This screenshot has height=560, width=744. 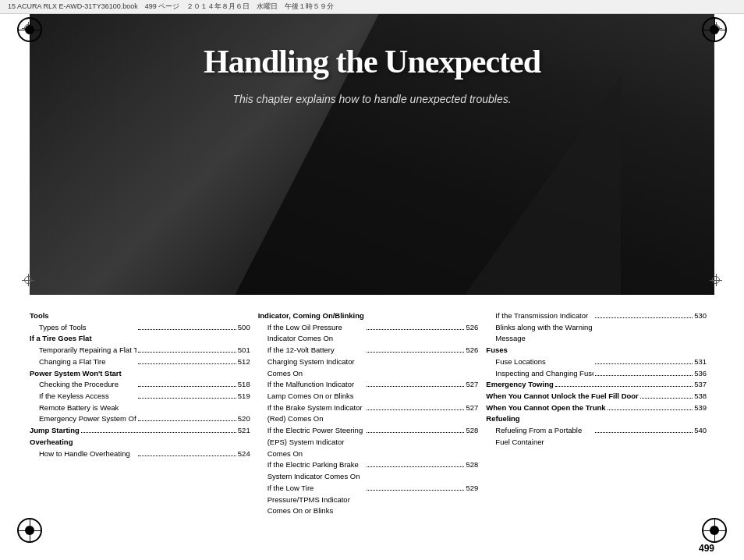 I want to click on toc-title: If the Transmission Indicator Blinks alo…, so click(x=544, y=328).